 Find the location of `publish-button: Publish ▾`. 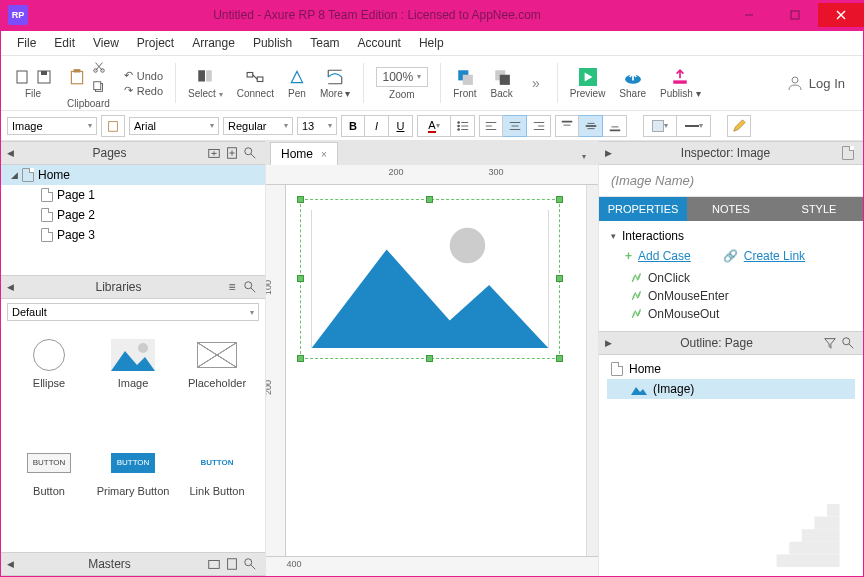

publish-button: Publish ▾ is located at coordinates (680, 84).